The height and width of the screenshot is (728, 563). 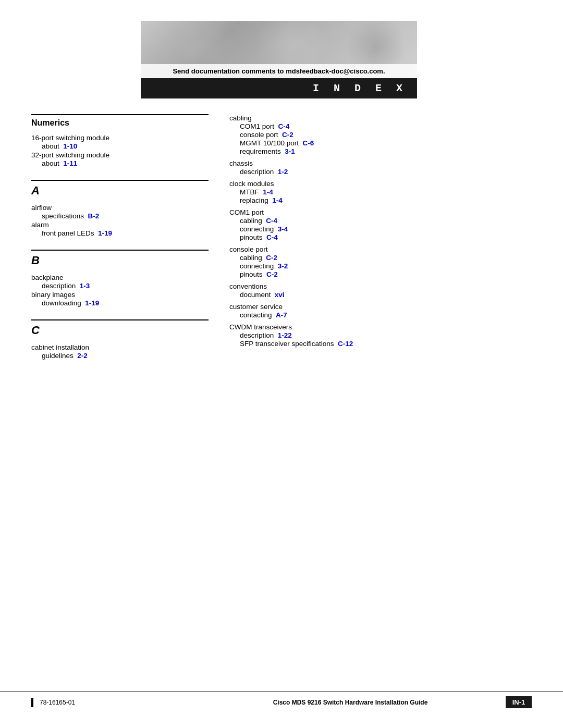 What do you see at coordinates (283, 172) in the screenshot?
I see `link-1-2: 1-2` at bounding box center [283, 172].